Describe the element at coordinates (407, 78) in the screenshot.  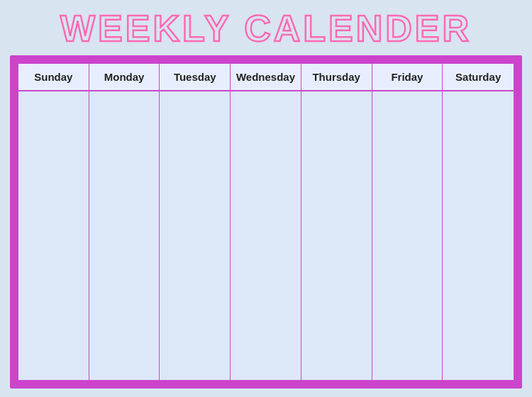
I see `day-header-friday: Friday` at that location.